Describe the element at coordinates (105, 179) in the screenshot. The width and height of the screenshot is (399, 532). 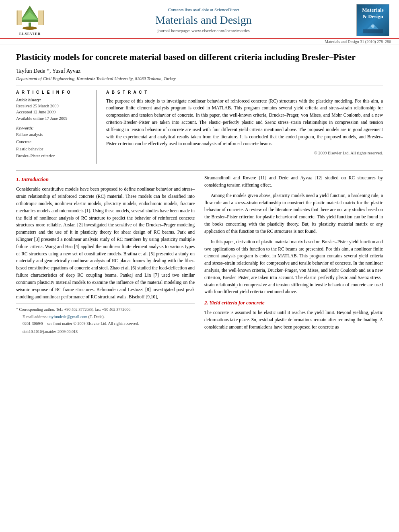
I see `intro-heading: 1. Introduction` at that location.